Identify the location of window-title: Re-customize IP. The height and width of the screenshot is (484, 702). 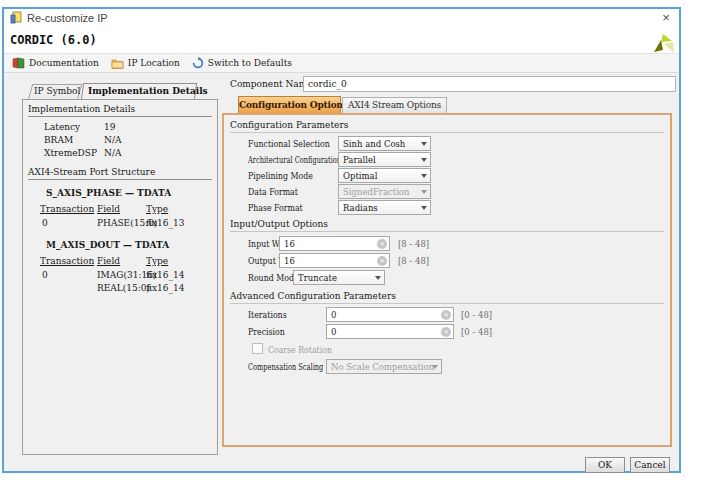
(68, 18).